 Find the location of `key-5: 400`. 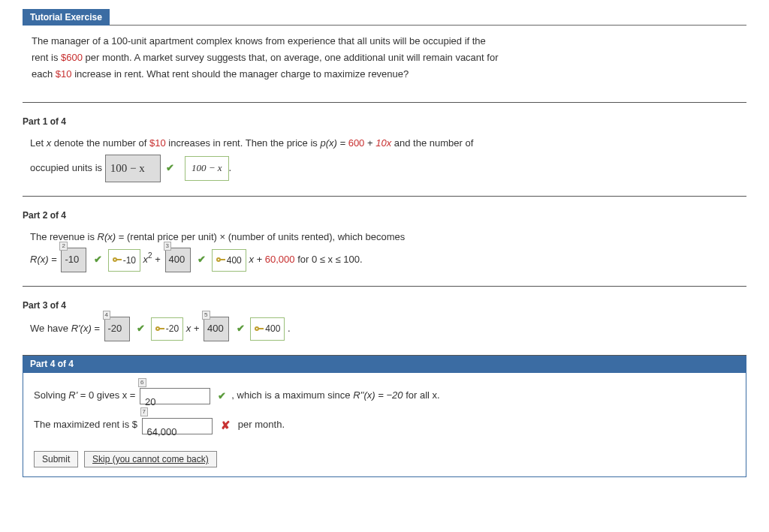

key-5: 400 is located at coordinates (267, 329).